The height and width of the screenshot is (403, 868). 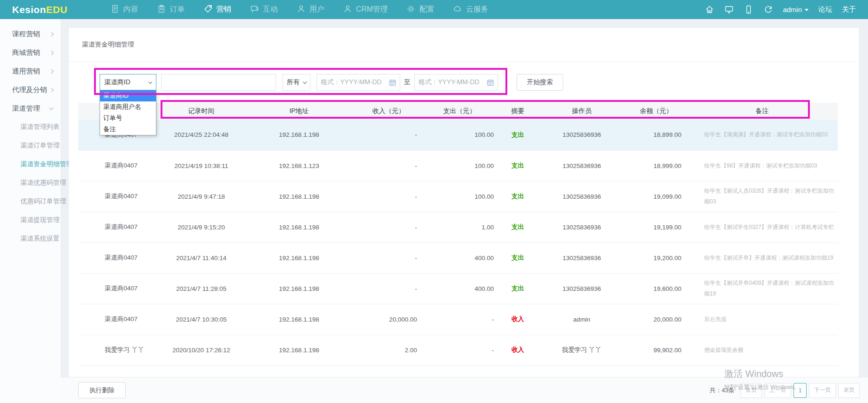 I want to click on table-row: 渠道商04072021/4/7 10:30:05192.168.1.19820,…, so click(x=458, y=319).